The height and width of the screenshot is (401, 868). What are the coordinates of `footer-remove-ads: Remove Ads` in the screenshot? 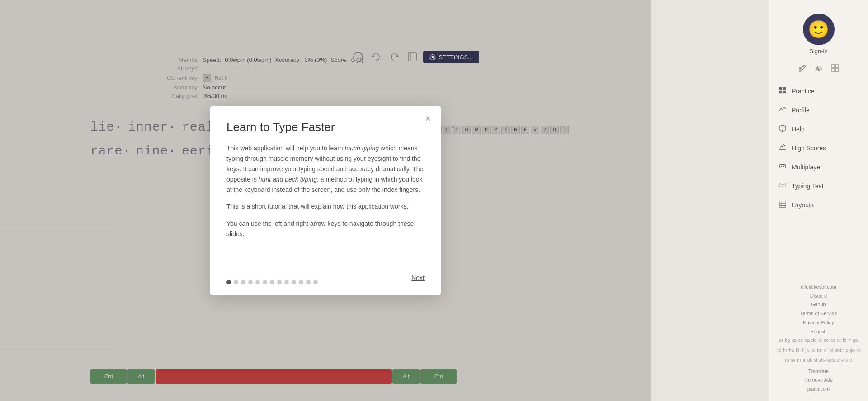 It's located at (818, 380).